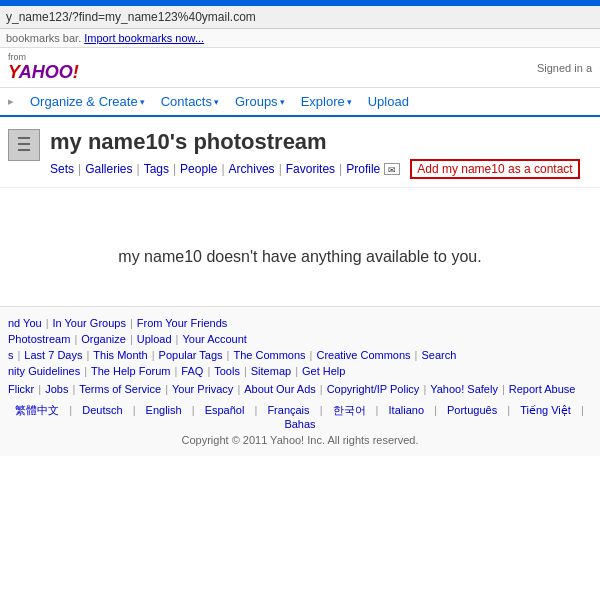 This screenshot has width=600, height=600. I want to click on footer-link-jobs: Jobs, so click(56, 389).